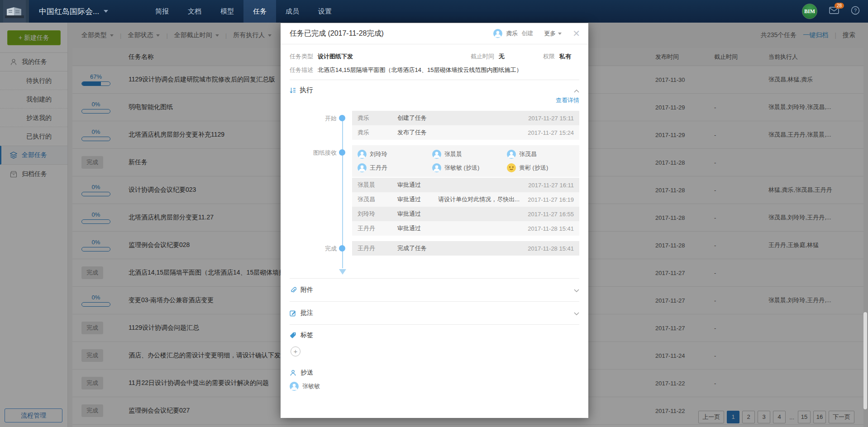 The width and height of the screenshot is (868, 427). I want to click on more-button: 更多, so click(553, 33).